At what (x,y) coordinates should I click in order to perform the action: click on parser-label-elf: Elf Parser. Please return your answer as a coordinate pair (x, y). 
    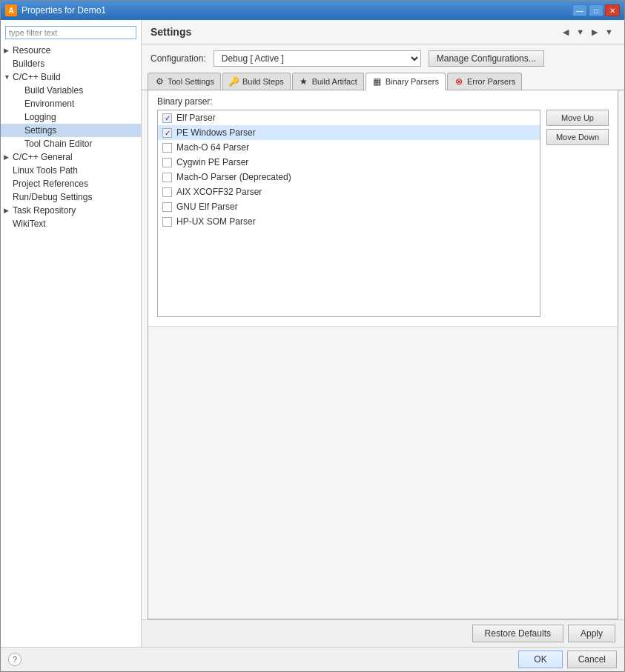
    Looking at the image, I should click on (196, 118).